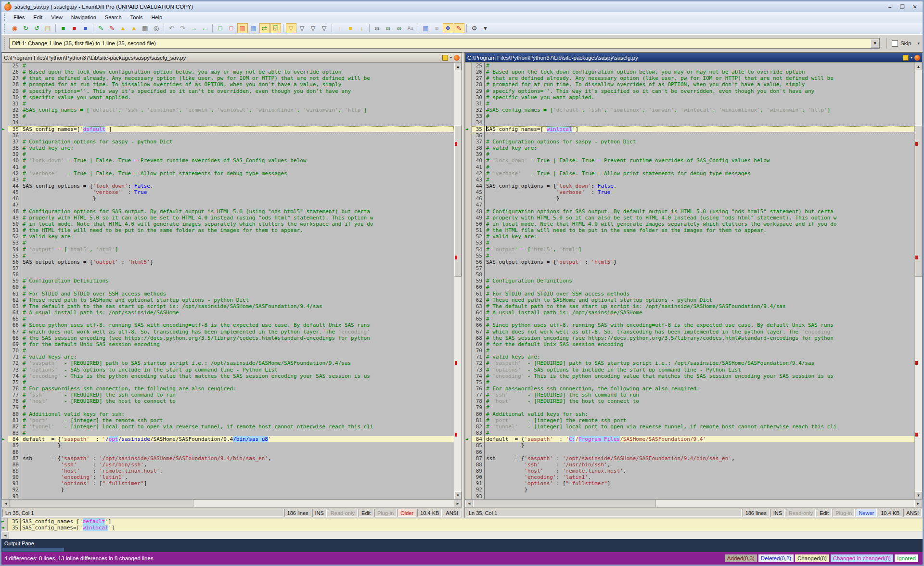 Image resolution: width=924 pixels, height=566 pixels. What do you see at coordinates (690, 395) in the screenshot?
I see `code-line-77: 77# 'ssh' - [REQUIRED] the ssh command t…` at bounding box center [690, 395].